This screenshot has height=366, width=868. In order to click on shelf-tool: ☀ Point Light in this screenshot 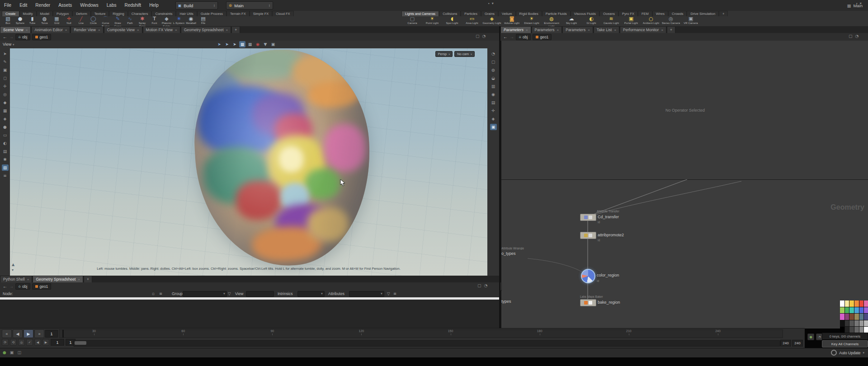, I will do `click(432, 21)`.